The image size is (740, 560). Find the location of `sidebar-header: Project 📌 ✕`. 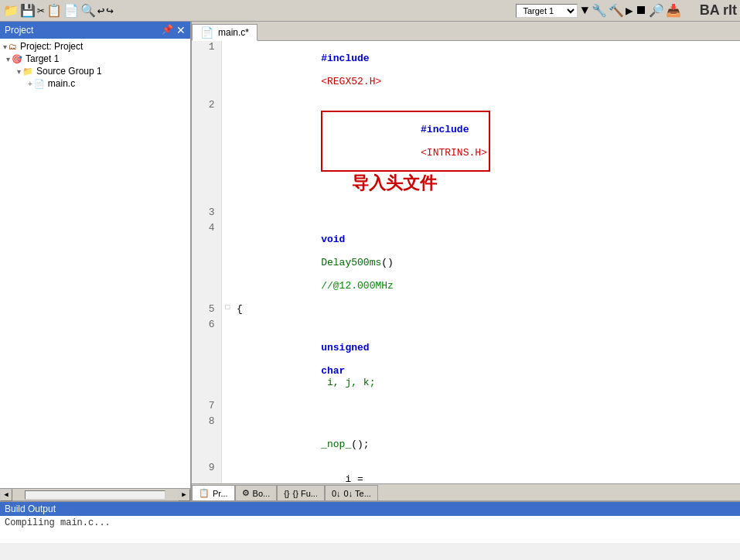

sidebar-header: Project 📌 ✕ is located at coordinates (95, 30).